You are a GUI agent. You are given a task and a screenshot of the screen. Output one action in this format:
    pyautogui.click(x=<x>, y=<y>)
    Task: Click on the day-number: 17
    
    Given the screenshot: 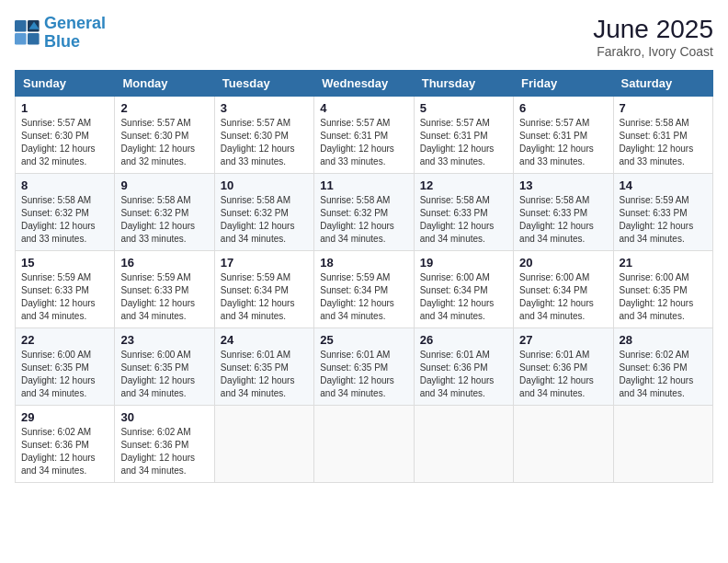 What is the action you would take?
    pyautogui.click(x=265, y=263)
    